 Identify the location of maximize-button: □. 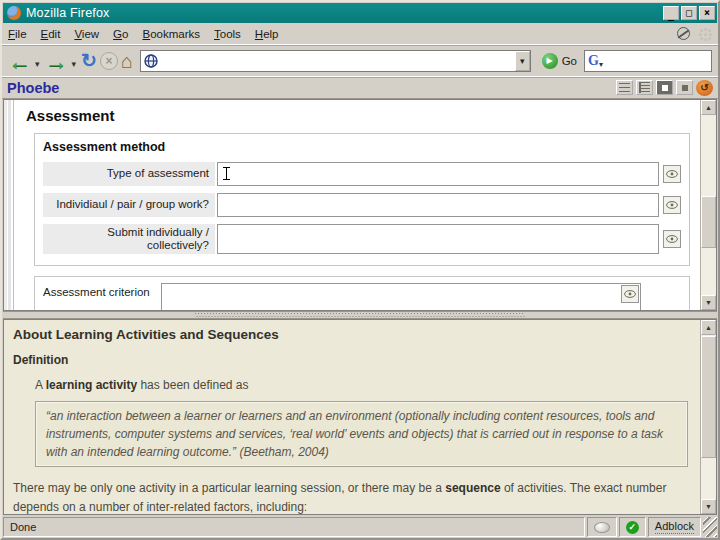
(689, 13).